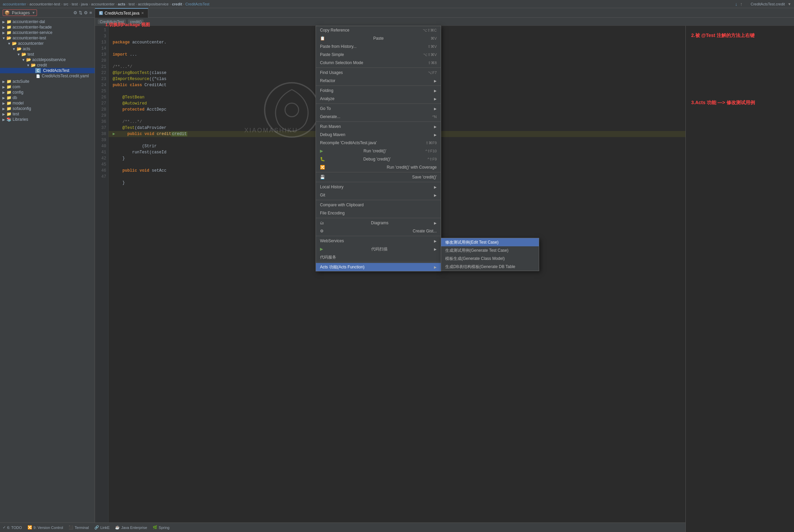 The height and width of the screenshot is (532, 794). What do you see at coordinates (121, 4) in the screenshot?
I see `breadcrumb-item: acts` at bounding box center [121, 4].